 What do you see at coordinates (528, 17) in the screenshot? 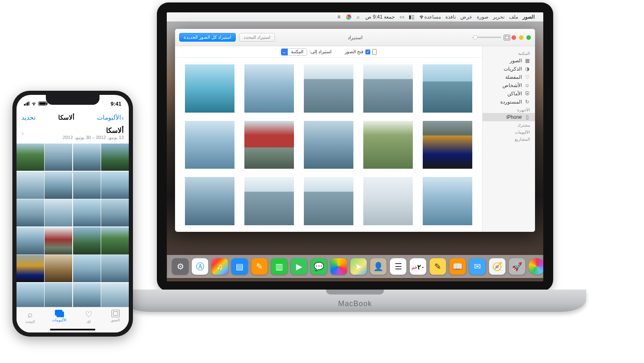
I see `menubar-app-name: الصور` at bounding box center [528, 17].